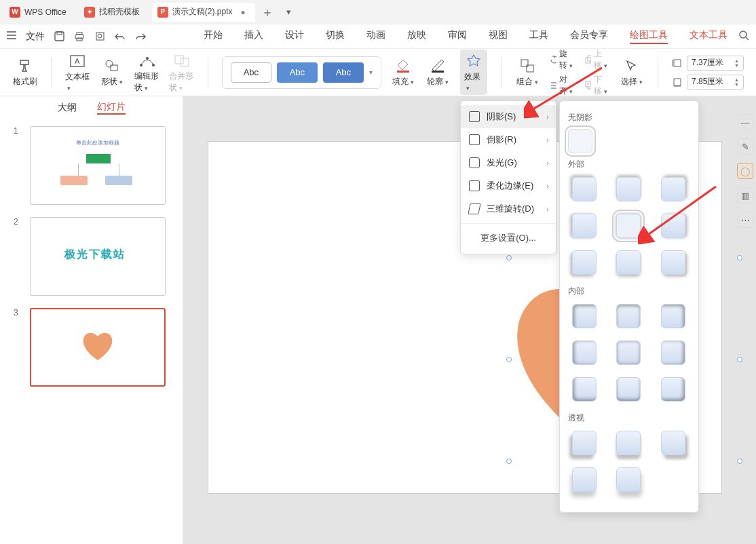  What do you see at coordinates (376, 37) in the screenshot?
I see `tab-animation: 动画` at bounding box center [376, 37].